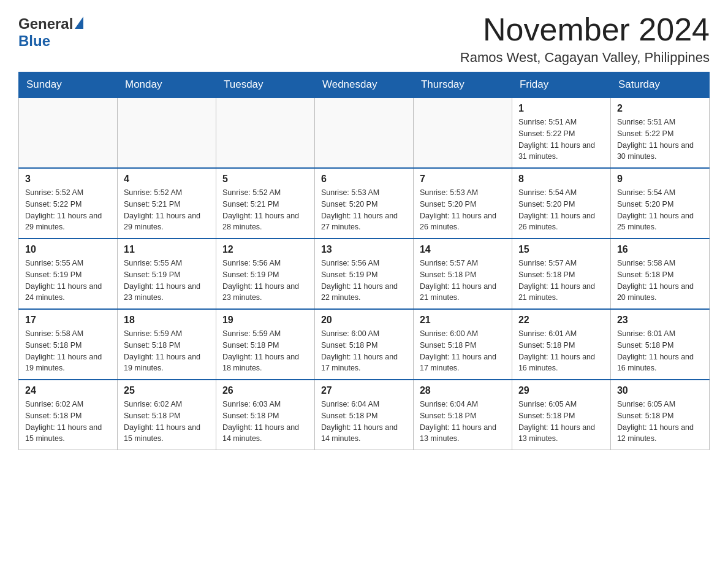 This screenshot has height=563, width=728. I want to click on calendar-day-header-tuesday: Tuesday, so click(265, 85).